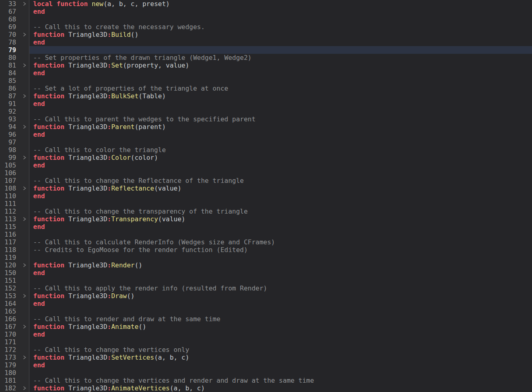  What do you see at coordinates (266, 388) in the screenshot?
I see `code-line: 182function Triangle3D:AnimateVertices(a…` at bounding box center [266, 388].